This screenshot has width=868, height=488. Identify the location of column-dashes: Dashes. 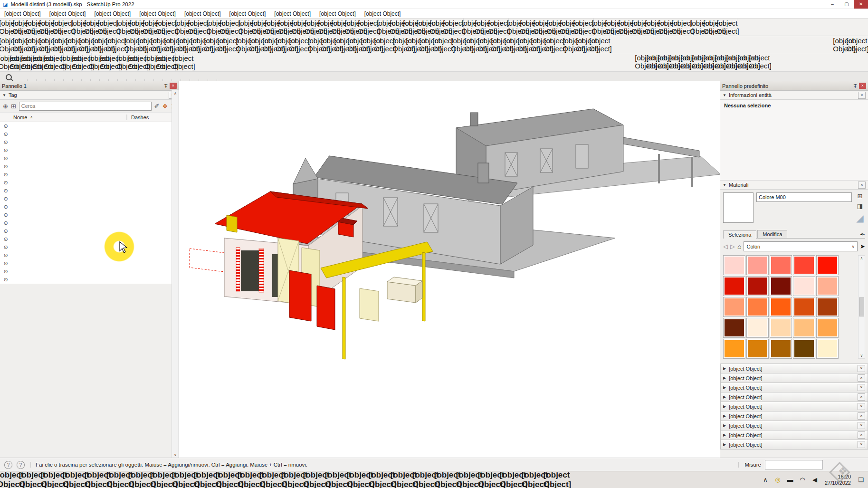
(153, 117).